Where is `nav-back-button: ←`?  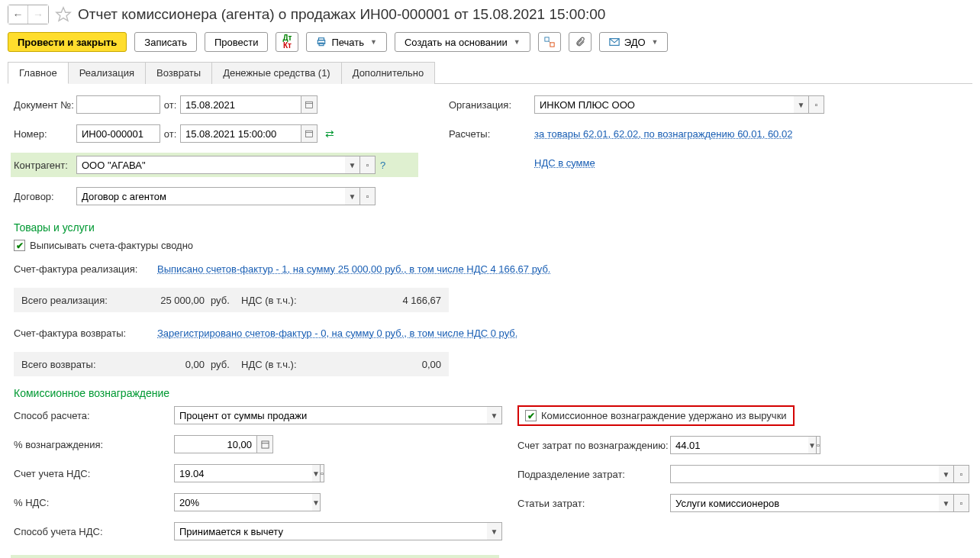
nav-back-button: ← is located at coordinates (18, 15).